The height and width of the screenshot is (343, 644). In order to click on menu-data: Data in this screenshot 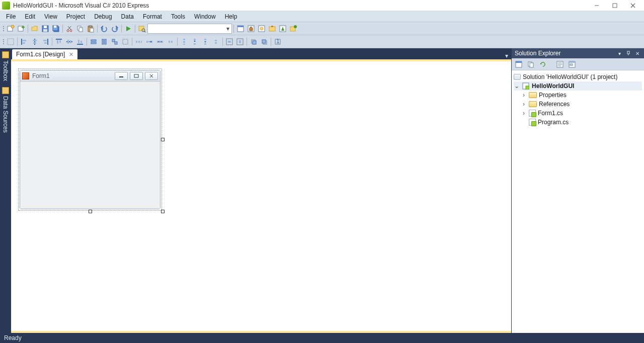, I will do `click(128, 17)`.